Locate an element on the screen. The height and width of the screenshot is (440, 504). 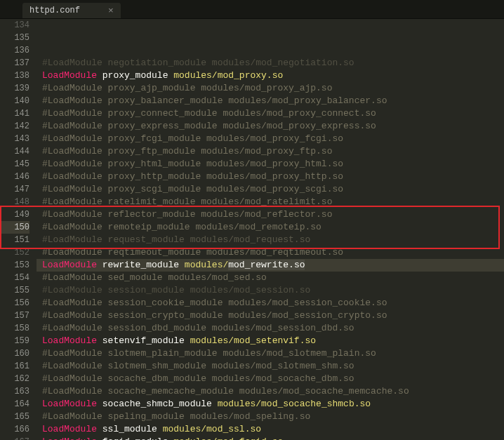
line-number: 146 is located at coordinates (15, 177).